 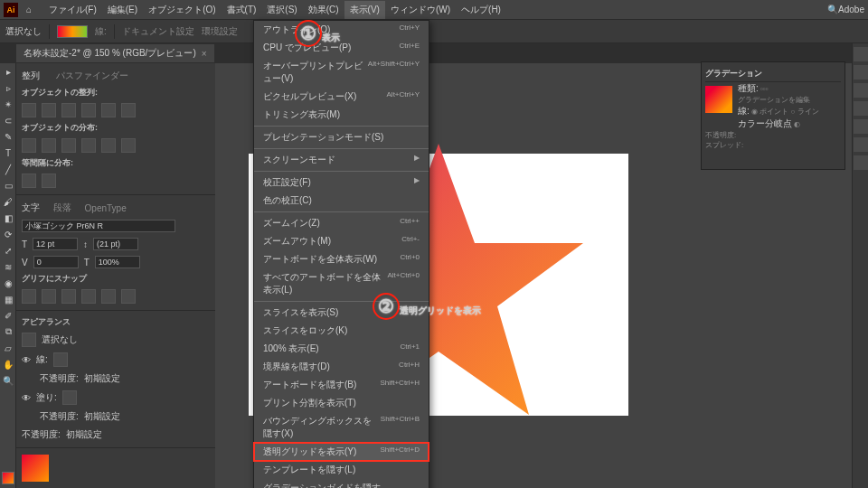 I want to click on font-size-input, so click(x=55, y=244).